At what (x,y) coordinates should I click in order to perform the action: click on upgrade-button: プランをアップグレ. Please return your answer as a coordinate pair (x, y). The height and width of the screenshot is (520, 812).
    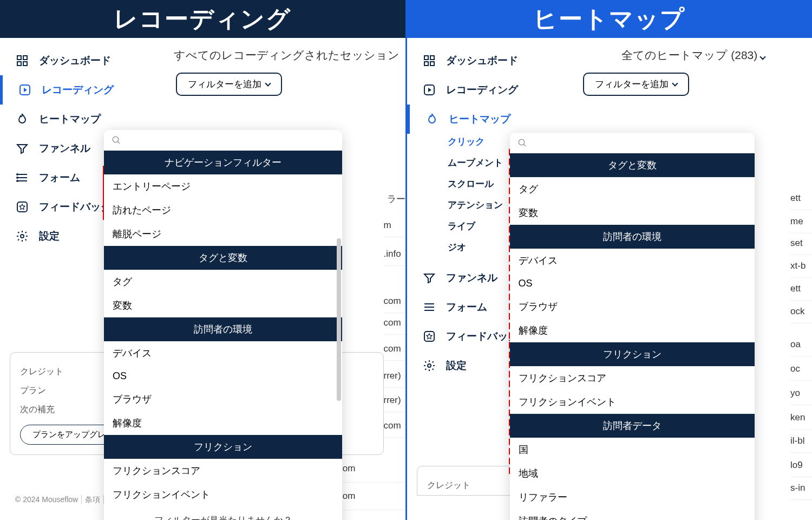
    Looking at the image, I should click on (69, 434).